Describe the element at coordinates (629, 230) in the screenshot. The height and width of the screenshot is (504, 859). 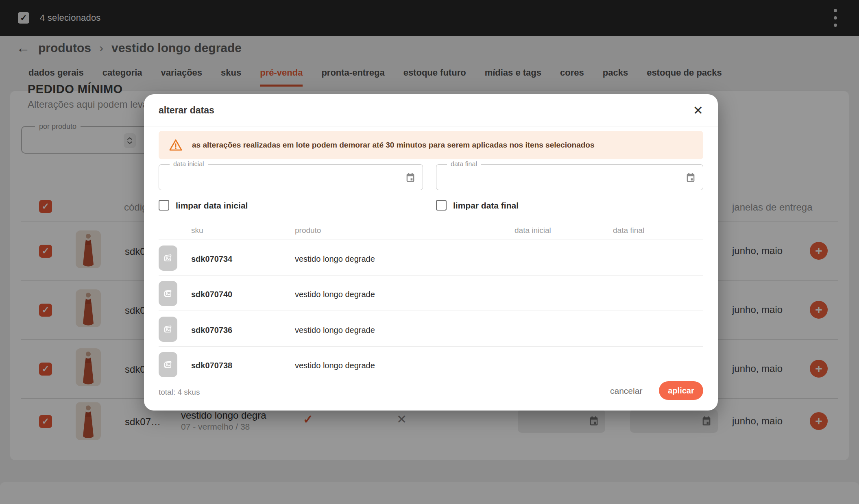
I see `modal-col-data-final: data final` at that location.